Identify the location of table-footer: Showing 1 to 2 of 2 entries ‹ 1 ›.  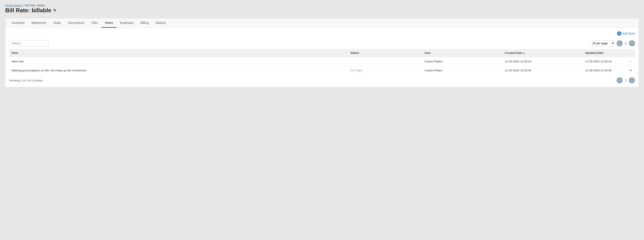
(322, 80).